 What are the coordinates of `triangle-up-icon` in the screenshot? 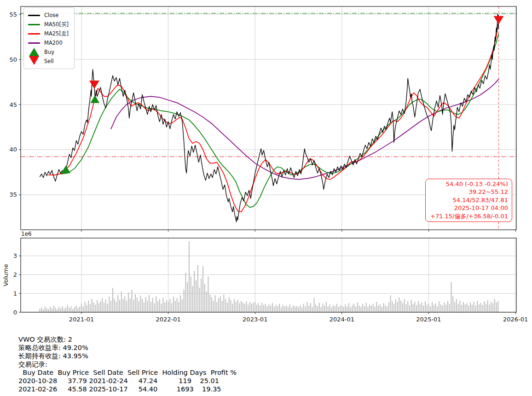 It's located at (34, 52).